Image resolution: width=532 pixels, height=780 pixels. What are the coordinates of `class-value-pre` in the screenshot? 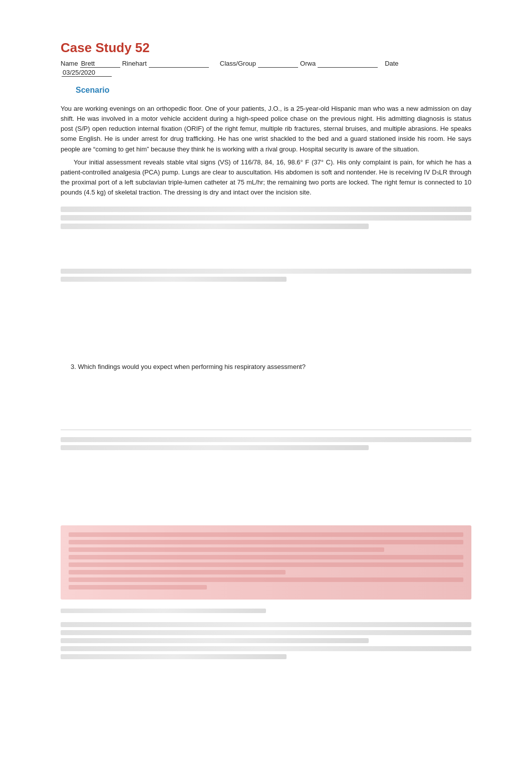 It's located at (278, 64).